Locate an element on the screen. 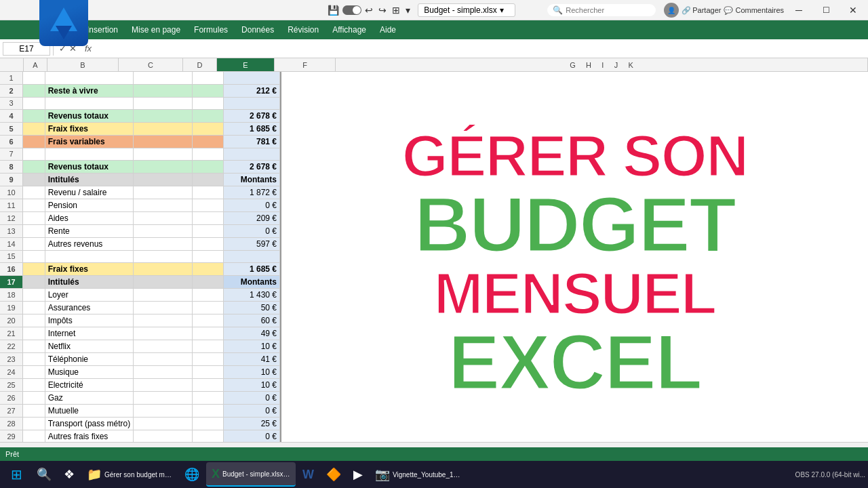  cell-e: 1 872 € is located at coordinates (252, 192).